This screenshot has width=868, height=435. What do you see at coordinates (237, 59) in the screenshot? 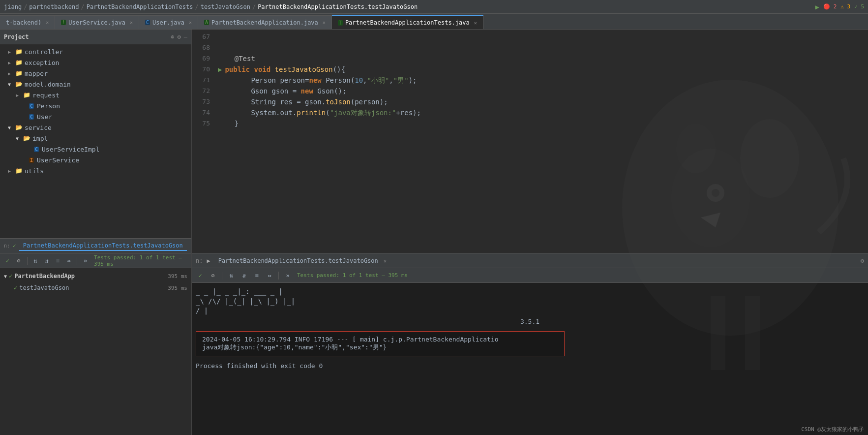
I see `annotation-test: @Test` at bounding box center [237, 59].